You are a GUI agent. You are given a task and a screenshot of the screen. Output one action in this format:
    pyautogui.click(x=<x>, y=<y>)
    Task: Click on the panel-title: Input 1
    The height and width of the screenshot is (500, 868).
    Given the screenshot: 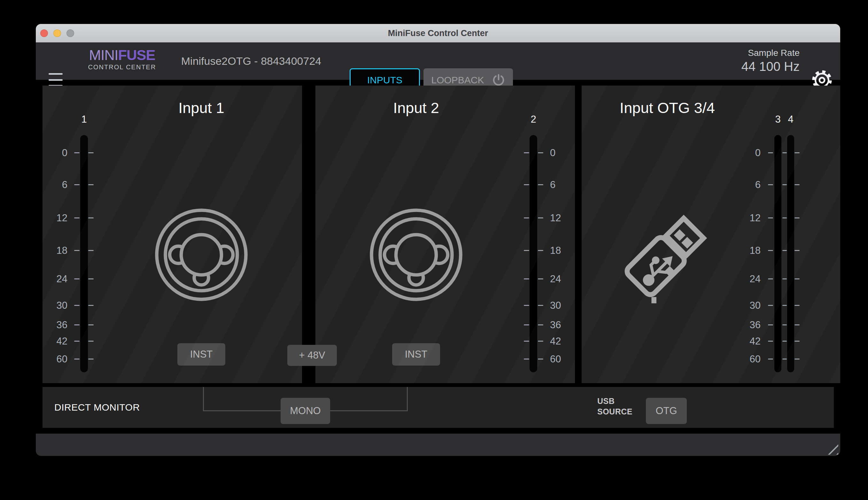 What is the action you would take?
    pyautogui.click(x=201, y=108)
    